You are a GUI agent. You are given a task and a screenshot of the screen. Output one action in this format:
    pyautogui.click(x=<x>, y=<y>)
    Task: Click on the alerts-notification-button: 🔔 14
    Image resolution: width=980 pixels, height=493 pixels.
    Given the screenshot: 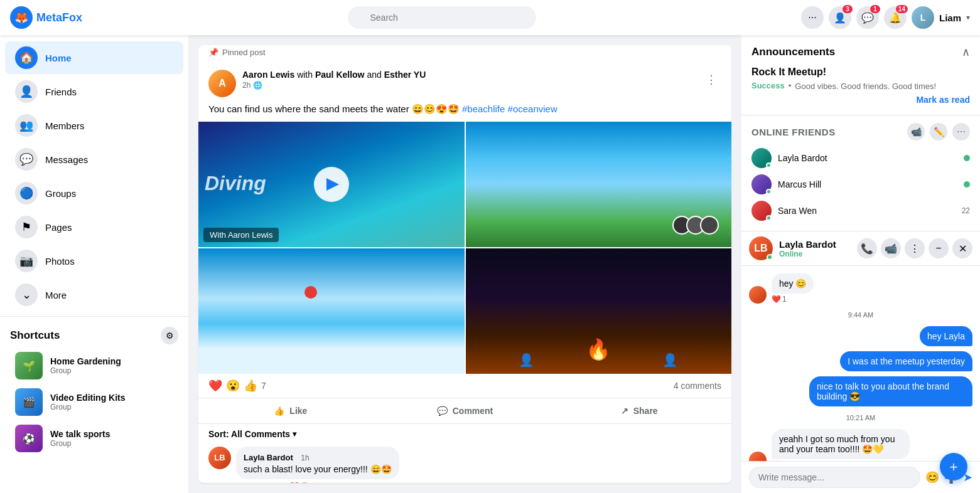 What is the action you would take?
    pyautogui.click(x=895, y=18)
    